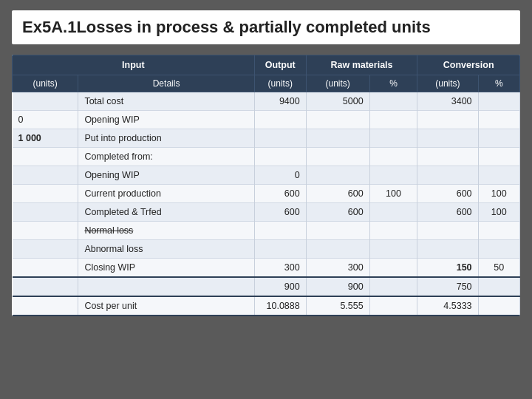 Image resolution: width=532 pixels, height=399 pixels. What do you see at coordinates (338, 84) in the screenshot?
I see `subheader-raw-units: (units)` at bounding box center [338, 84].